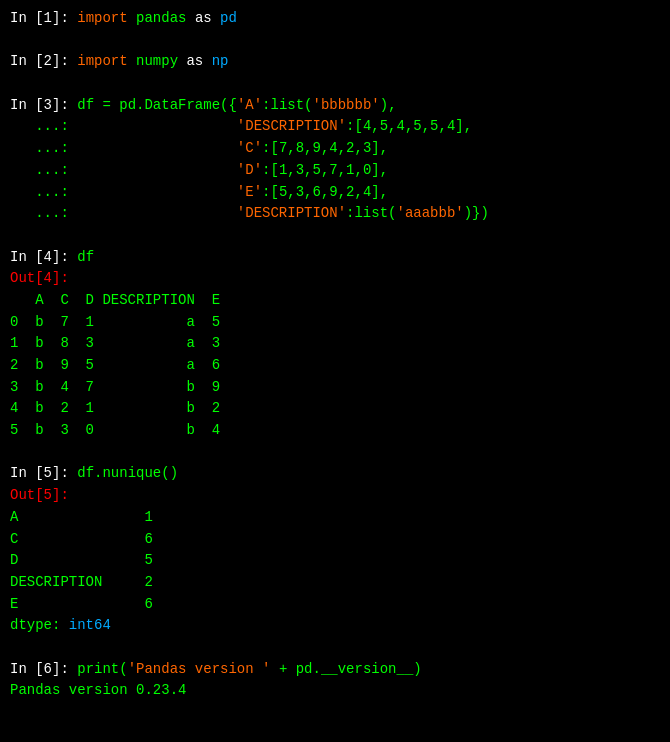 Image resolution: width=670 pixels, height=742 pixels. Describe the element at coordinates (335, 431) in the screenshot. I see `cell-out4-row5: 5 b 3 0 b 4` at that location.